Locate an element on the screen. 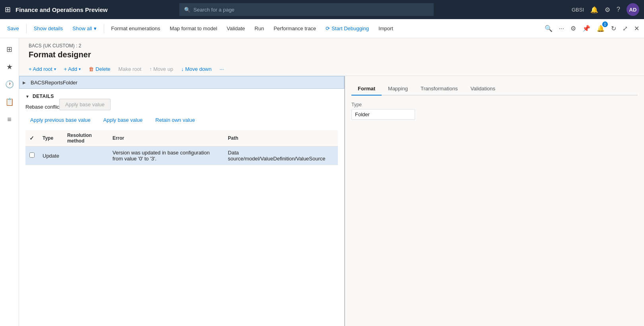 The height and width of the screenshot is (326, 644). more-options-button: ··· is located at coordinates (222, 69).